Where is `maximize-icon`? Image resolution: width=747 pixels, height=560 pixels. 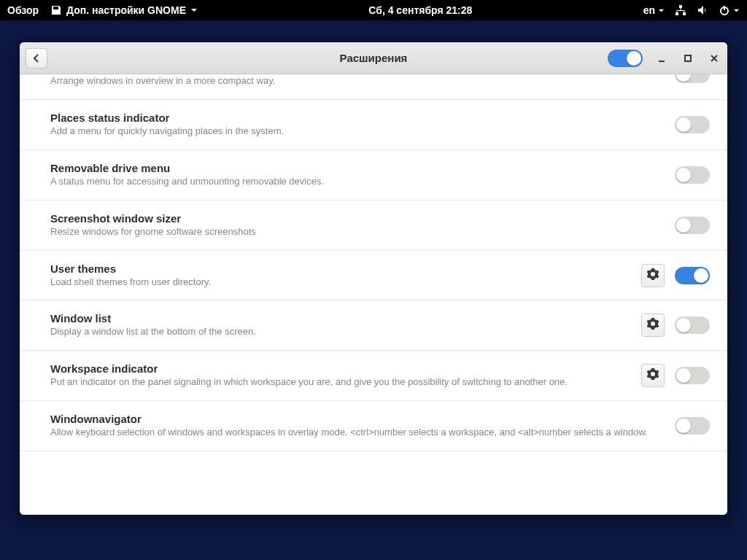
maximize-icon is located at coordinates (688, 58).